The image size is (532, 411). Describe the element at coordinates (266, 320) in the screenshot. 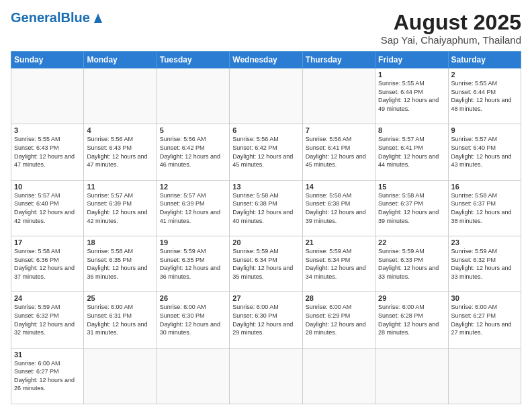

I see `table-row: 27Sunrise: 6:00 AM Sunset: 6:30 PM Dayli…` at that location.